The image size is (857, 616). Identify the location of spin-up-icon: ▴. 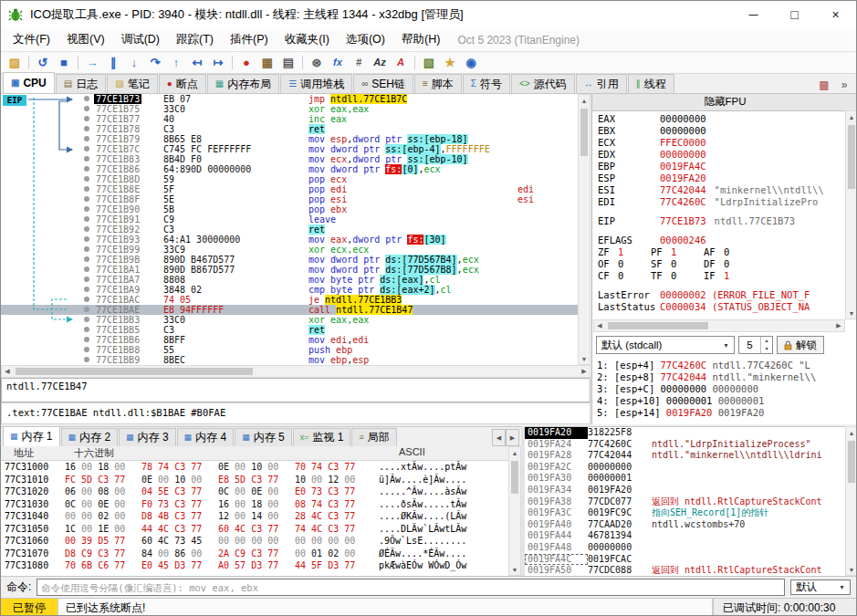
(767, 341).